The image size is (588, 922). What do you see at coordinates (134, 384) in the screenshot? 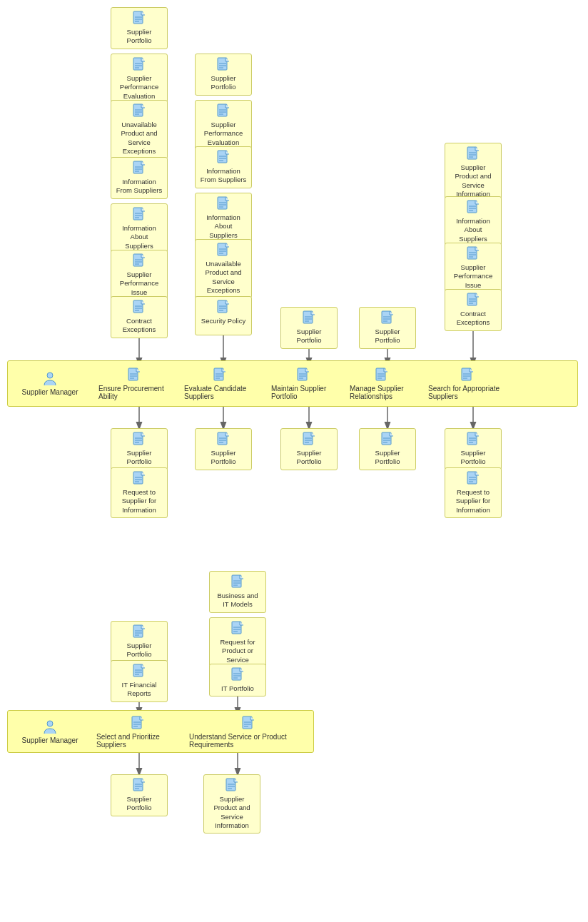
I see `process-p1: Ensure Procurement Ability` at bounding box center [134, 384].